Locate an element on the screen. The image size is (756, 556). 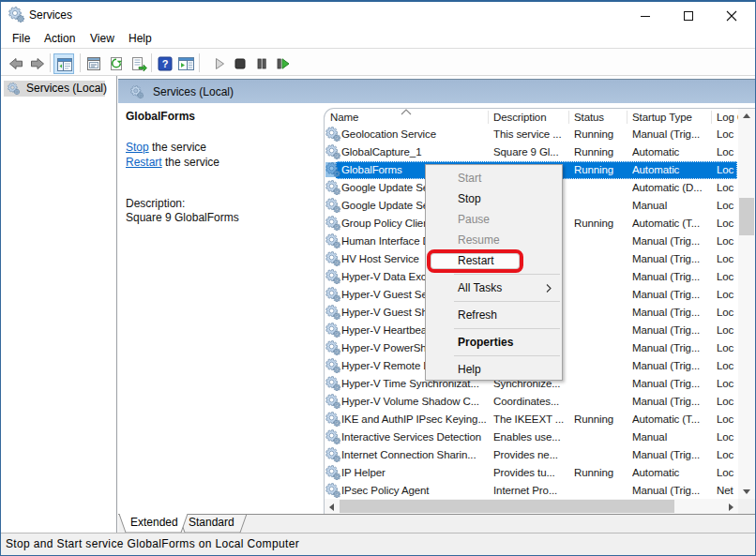
context-menu: StartStopPauseResumeRestartAll TasksRefr… is located at coordinates (493, 272).